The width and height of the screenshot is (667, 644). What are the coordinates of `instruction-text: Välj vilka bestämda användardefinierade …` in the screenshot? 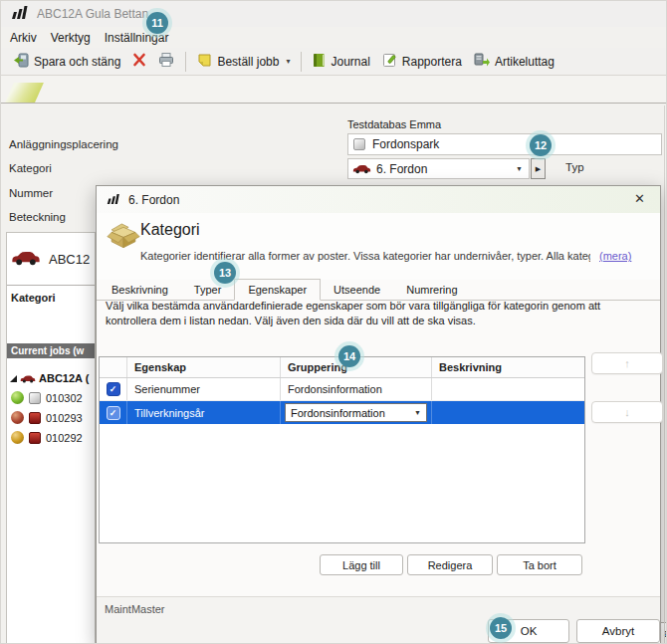 It's located at (376, 315).